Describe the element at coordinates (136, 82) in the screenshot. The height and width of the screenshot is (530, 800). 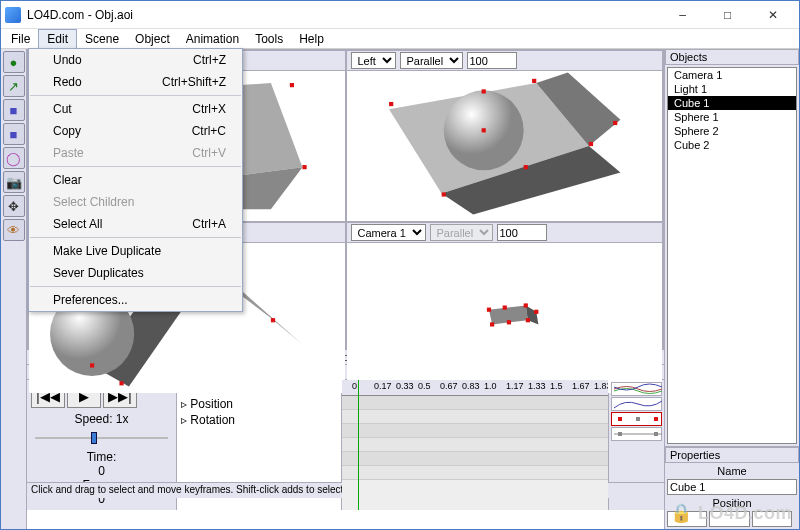
I see `menu-item-redo: RedoCtrl+Shift+Z` at that location.